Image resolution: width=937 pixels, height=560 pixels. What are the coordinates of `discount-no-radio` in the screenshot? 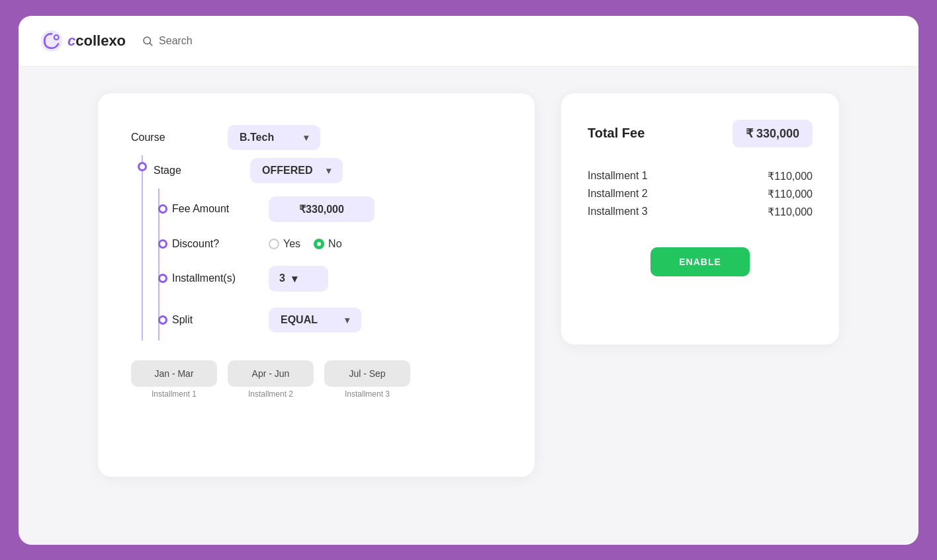 It's located at (319, 244).